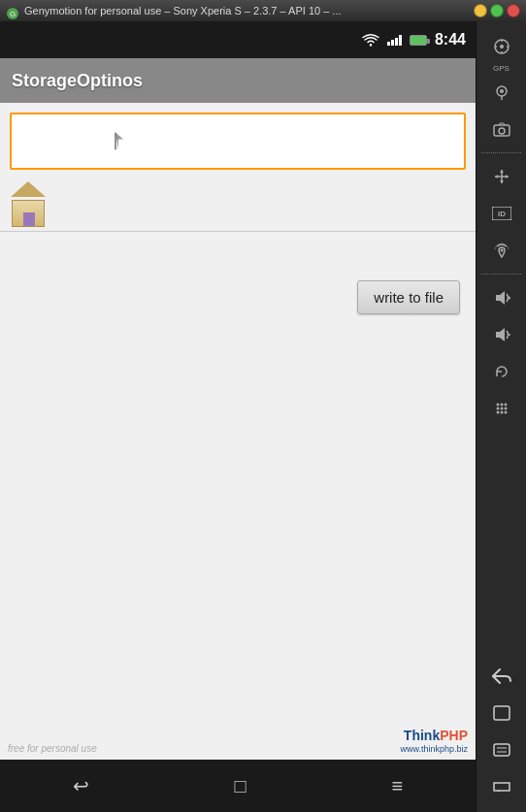 This screenshot has width=526, height=812. What do you see at coordinates (502, 750) in the screenshot?
I see `sidebar-menu-button` at bounding box center [502, 750].